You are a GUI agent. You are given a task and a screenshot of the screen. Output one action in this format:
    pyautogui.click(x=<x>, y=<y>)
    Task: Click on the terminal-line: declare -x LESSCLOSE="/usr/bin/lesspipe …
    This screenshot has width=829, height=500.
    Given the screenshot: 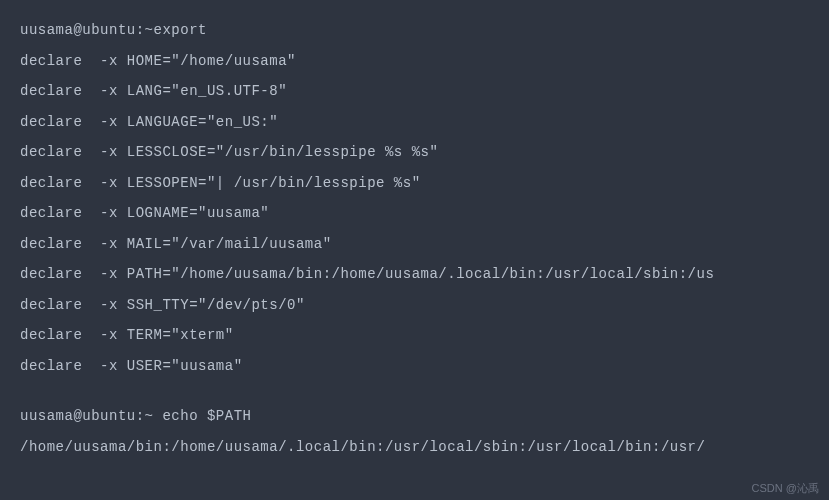 What is the action you would take?
    pyautogui.click(x=414, y=152)
    